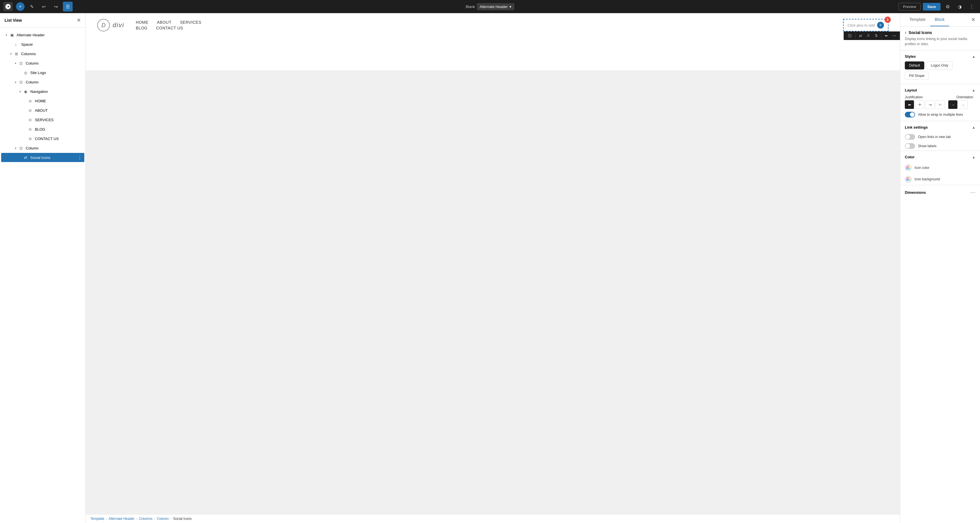  I want to click on block-description: Display icons linking to your social med…, so click(940, 41).